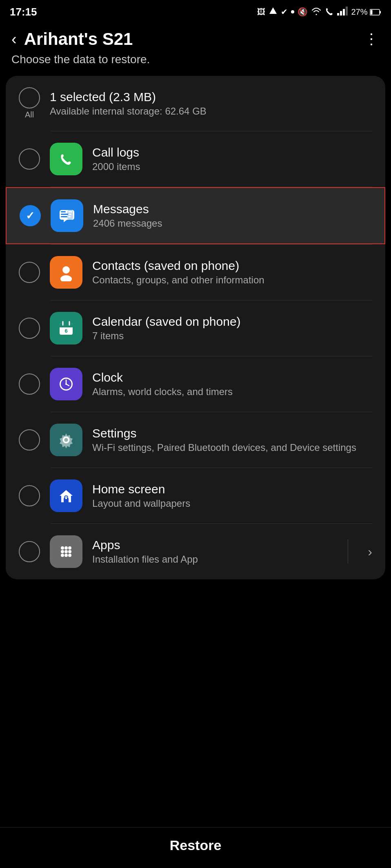  What do you see at coordinates (232, 216) in the screenshot?
I see `messages-text: Messages 2406 messages` at bounding box center [232, 216].